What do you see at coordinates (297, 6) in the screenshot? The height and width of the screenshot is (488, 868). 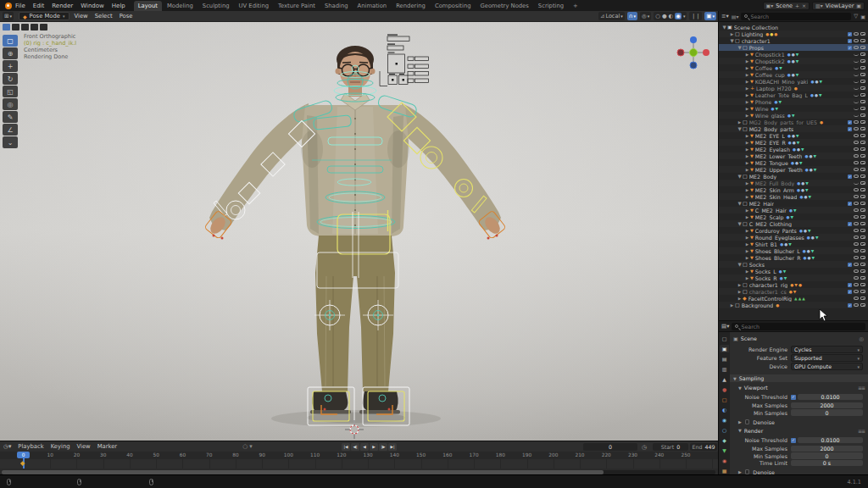 I see `tab-texture-paint: Texture Paint` at bounding box center [297, 6].